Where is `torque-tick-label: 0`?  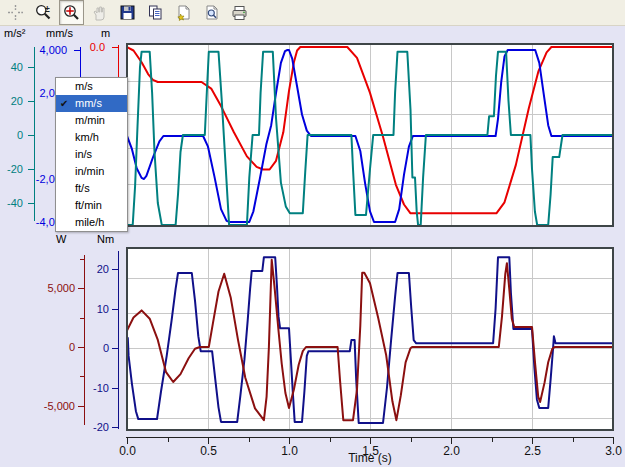
torque-tick-label: 0 is located at coordinates (89, 348).